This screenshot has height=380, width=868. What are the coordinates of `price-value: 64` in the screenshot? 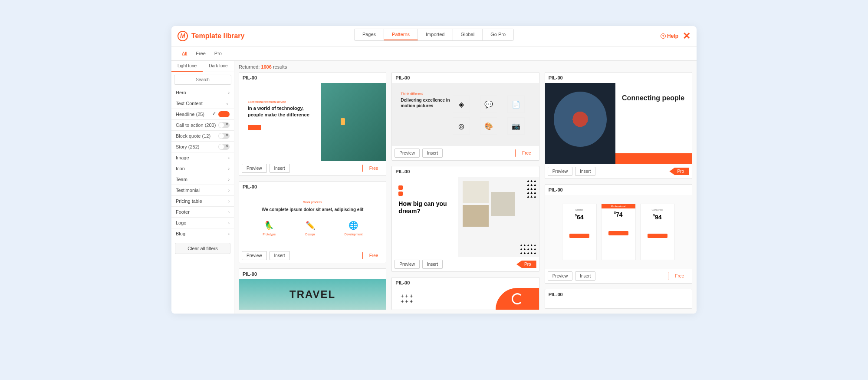 It's located at (580, 217).